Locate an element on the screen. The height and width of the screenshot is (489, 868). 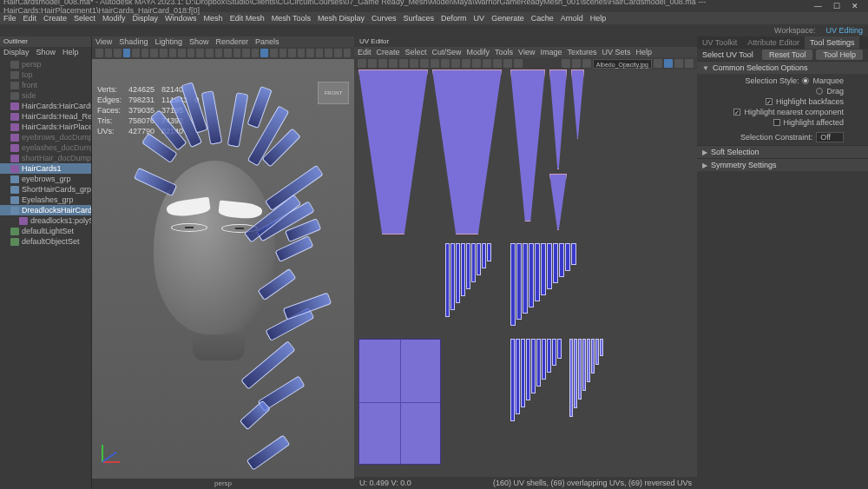
outliner-item: eyebrows_docDump is located at coordinates (45, 137).